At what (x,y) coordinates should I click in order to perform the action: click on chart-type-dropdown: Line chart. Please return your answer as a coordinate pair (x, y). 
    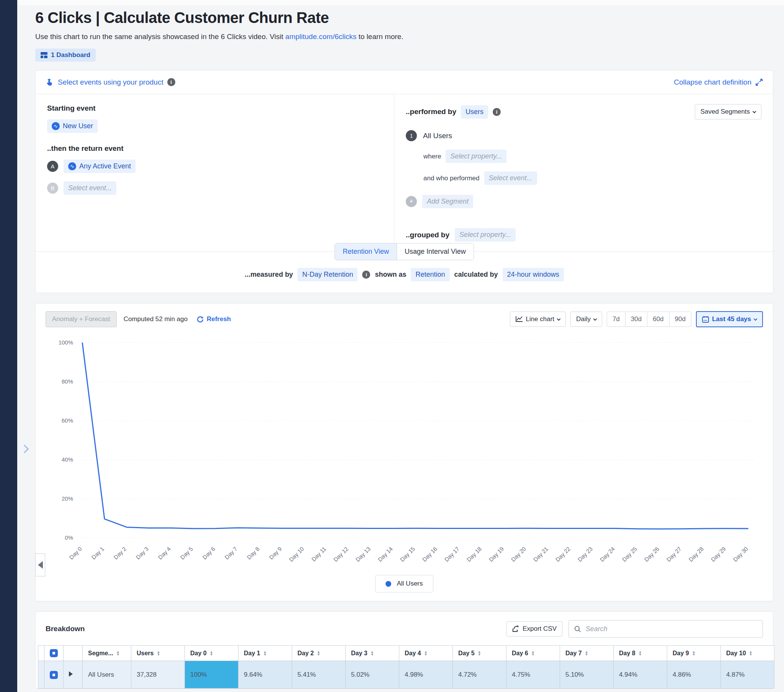
    Looking at the image, I should click on (538, 319).